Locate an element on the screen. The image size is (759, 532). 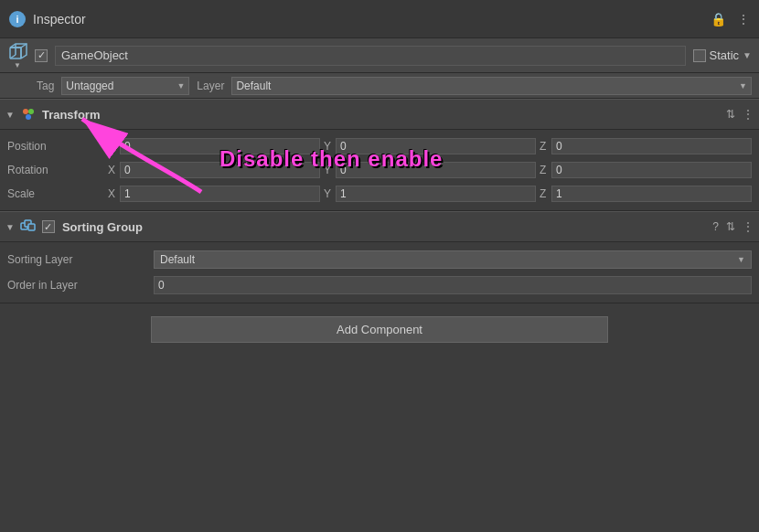
scale-xyz: X Y Z is located at coordinates (430, 194).